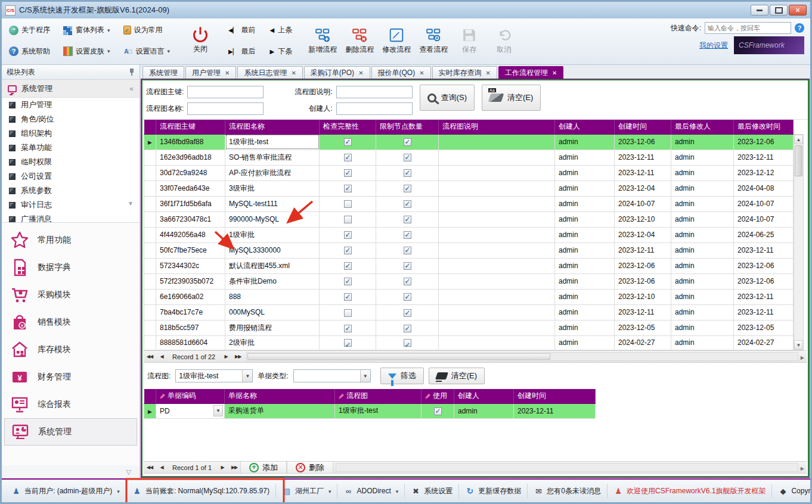  What do you see at coordinates (764, 219) in the screenshot?
I see `cell-modify-time: 2024-10-07` at bounding box center [764, 219].